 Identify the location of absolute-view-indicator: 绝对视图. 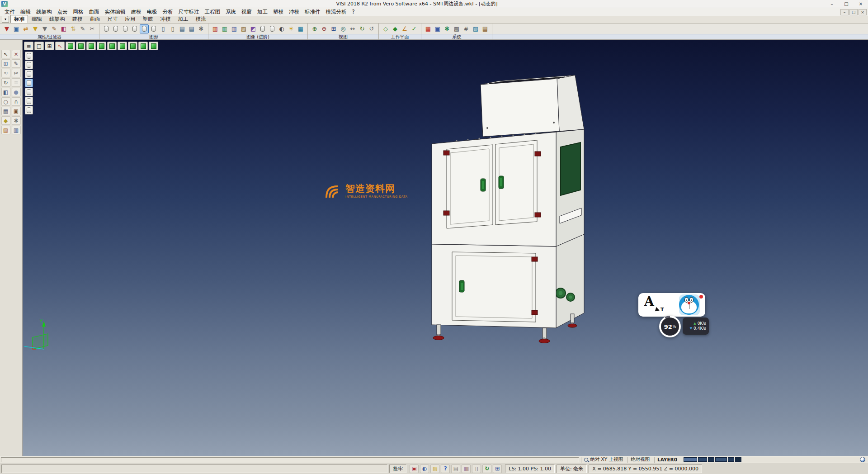
(640, 460).